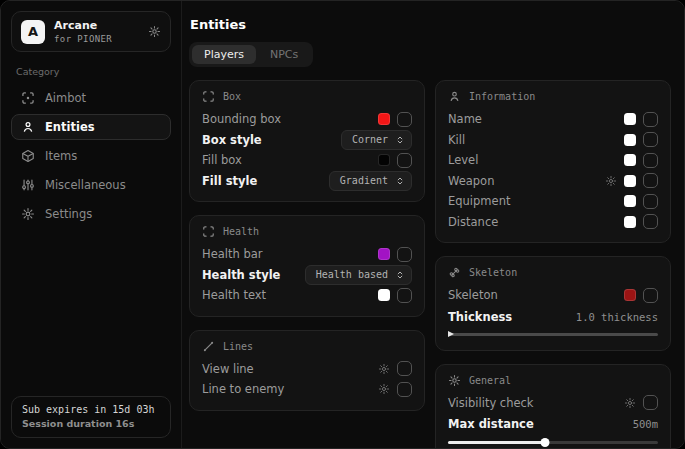 The height and width of the screenshot is (449, 685). I want to click on page-title: Entities, so click(430, 24).